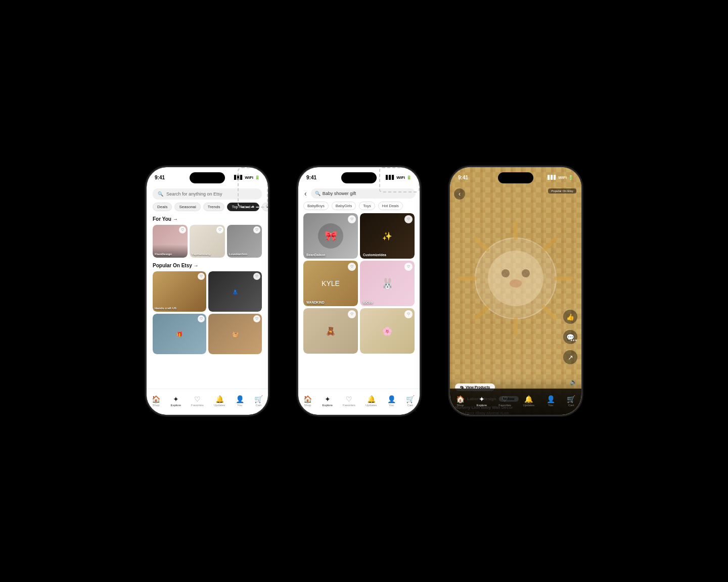  I want to click on nav-shop-left: 🏠 Shop, so click(156, 401).